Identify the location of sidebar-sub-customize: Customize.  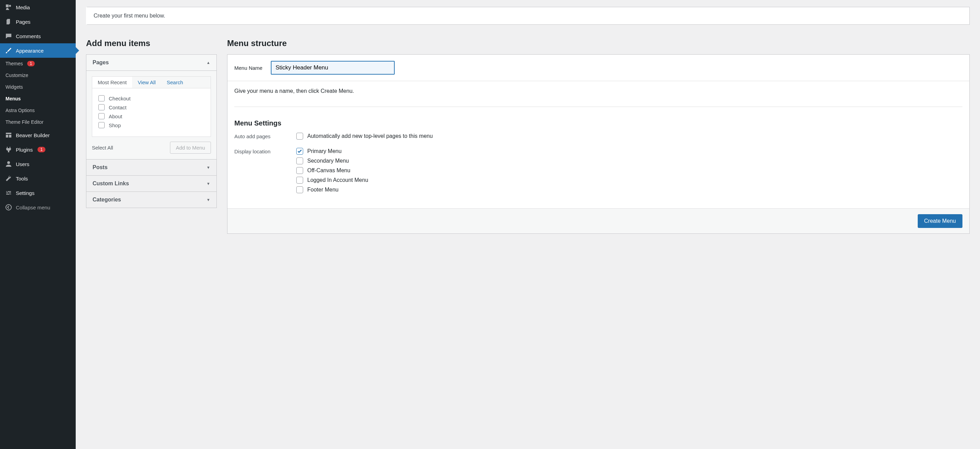
(38, 75).